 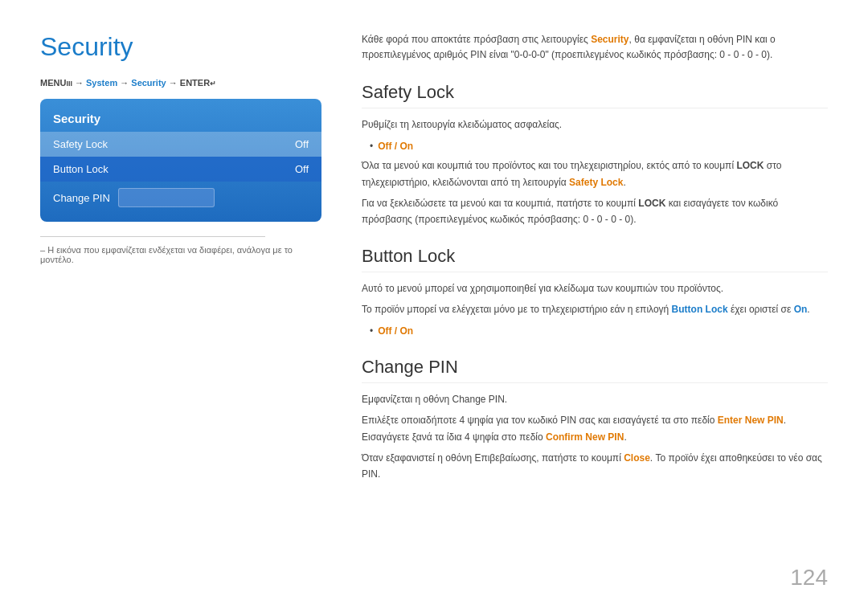 I want to click on safety-lock-desc3: Για να ξεκλειδώσετε τα μενού και τα κουμ…, so click(x=595, y=212).